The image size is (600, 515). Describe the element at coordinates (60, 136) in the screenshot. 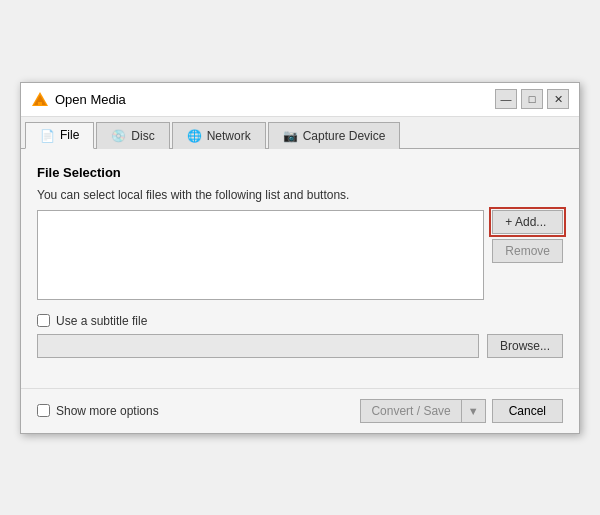

I see `tab-file: File` at that location.